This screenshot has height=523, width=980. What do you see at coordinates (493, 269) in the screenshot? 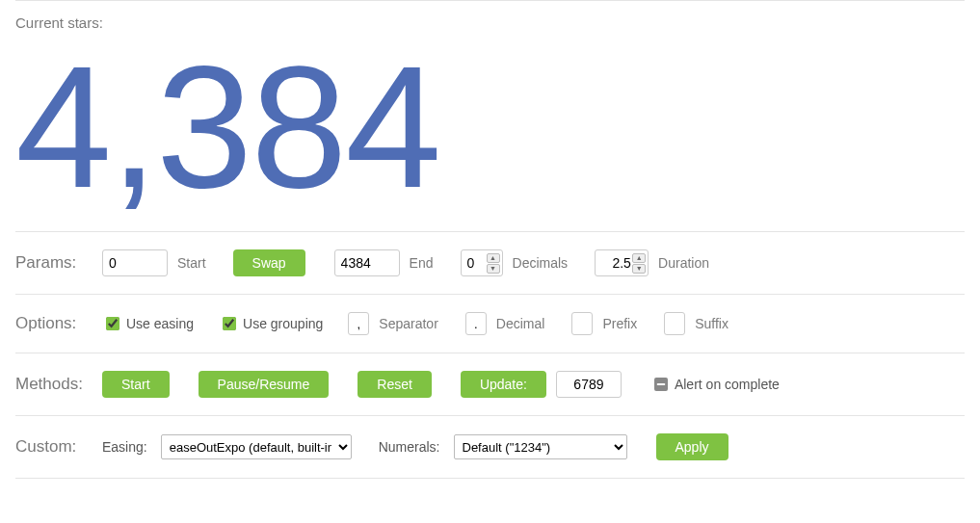
I see `decimals-down-icon: ▼` at bounding box center [493, 269].